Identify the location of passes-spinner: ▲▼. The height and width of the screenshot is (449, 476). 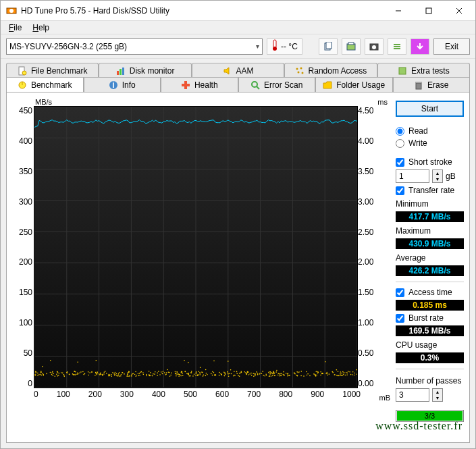
(438, 395).